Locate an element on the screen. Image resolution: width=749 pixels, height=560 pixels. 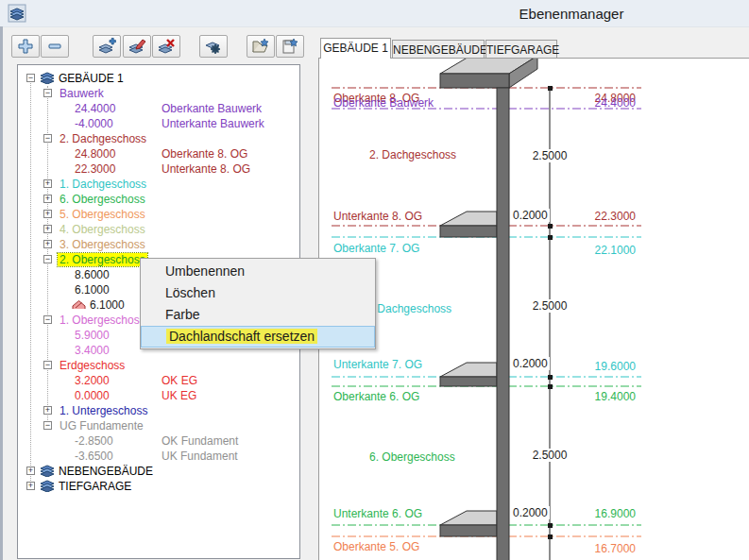
level-value: -2.8500 is located at coordinates (94, 441).